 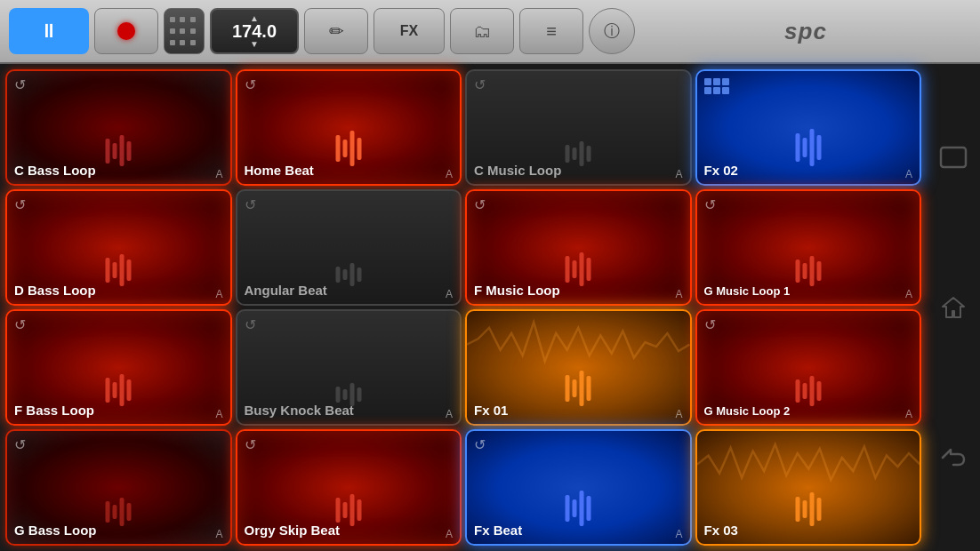 What do you see at coordinates (119, 487) in the screenshot?
I see `pad-g-bass-loop: ↺ G Bass Loop A` at bounding box center [119, 487].